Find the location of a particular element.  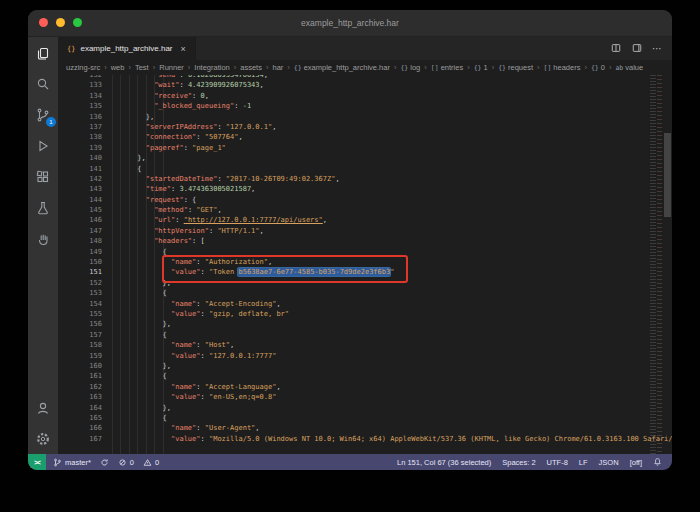

explorer-icon is located at coordinates (43, 52).